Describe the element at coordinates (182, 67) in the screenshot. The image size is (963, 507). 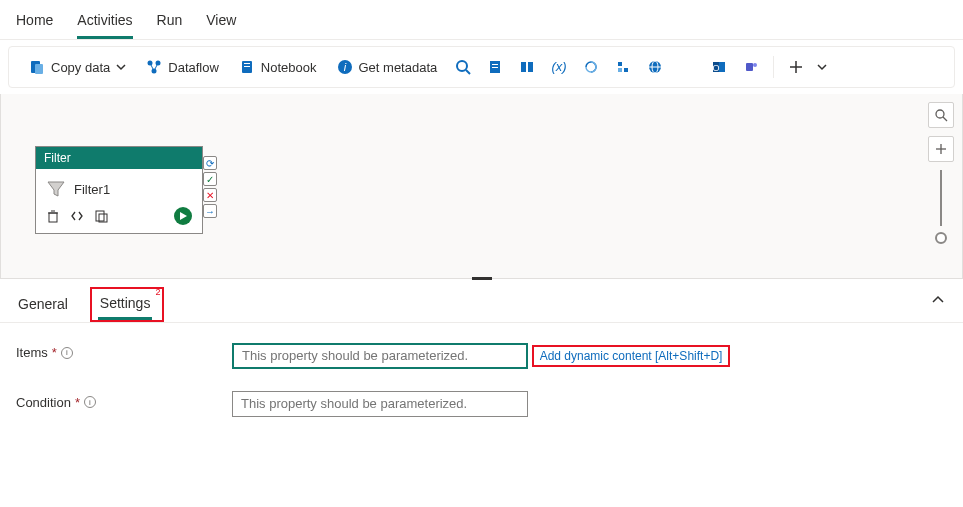
I see `dataflow-button: Dataflow` at that location.